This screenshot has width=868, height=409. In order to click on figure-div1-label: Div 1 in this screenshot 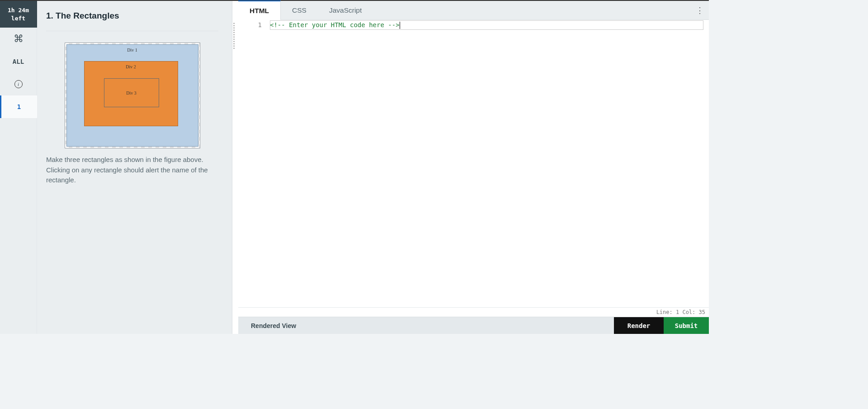, I will do `click(132, 50)`.